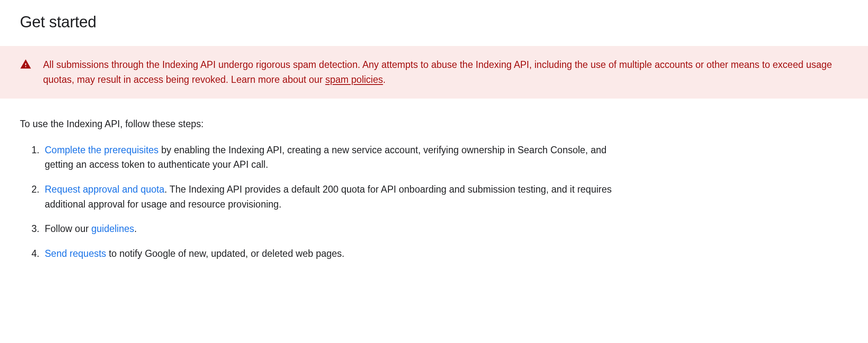 This screenshot has width=868, height=343. What do you see at coordinates (113, 229) in the screenshot?
I see `guidelines-link: guidelines` at bounding box center [113, 229].